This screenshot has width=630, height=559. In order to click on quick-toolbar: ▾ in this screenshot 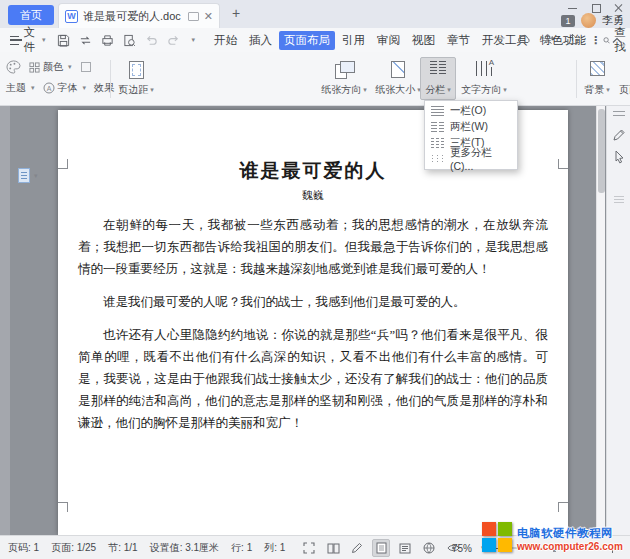, I will do `click(126, 40)`.